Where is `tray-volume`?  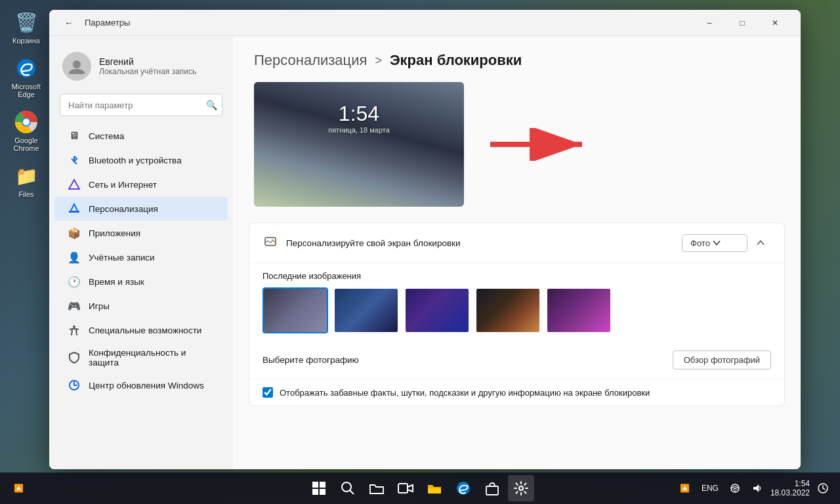 tray-volume is located at coordinates (757, 488).